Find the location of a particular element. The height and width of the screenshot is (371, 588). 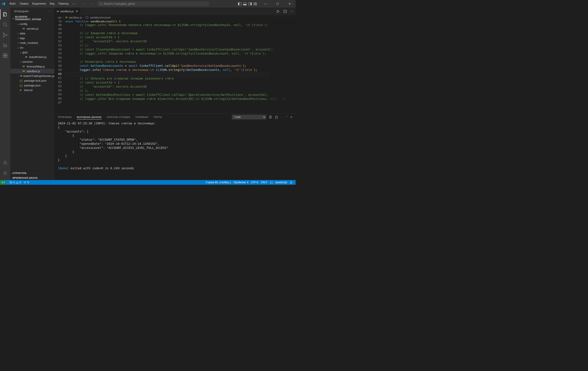

tree-item-src: ⌄src is located at coordinates (32, 47).